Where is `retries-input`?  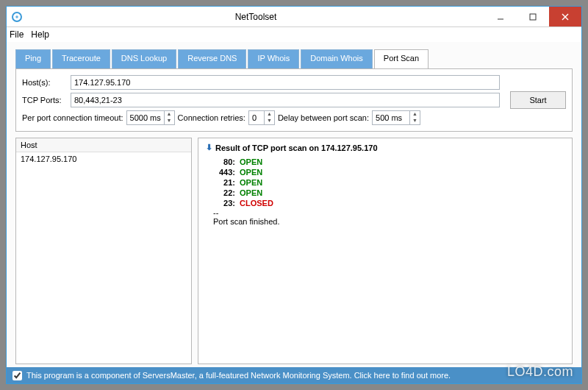 retries-input is located at coordinates (257, 118).